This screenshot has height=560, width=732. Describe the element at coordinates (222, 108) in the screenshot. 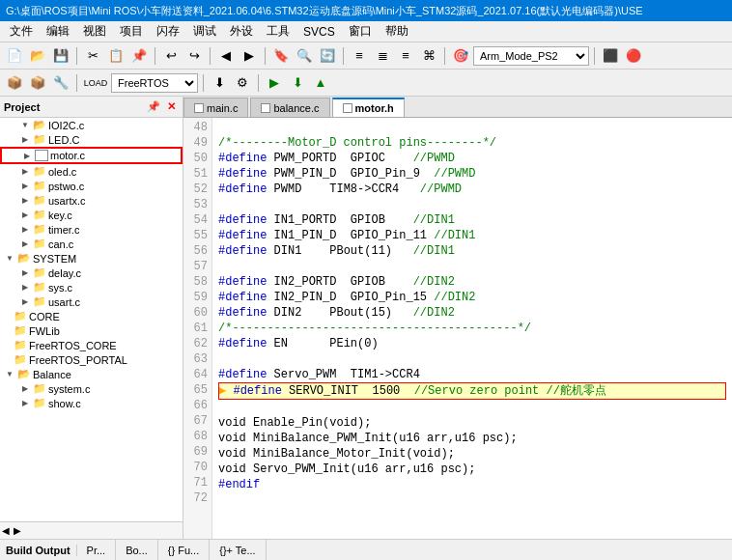

I see `tab-label: main.c` at that location.